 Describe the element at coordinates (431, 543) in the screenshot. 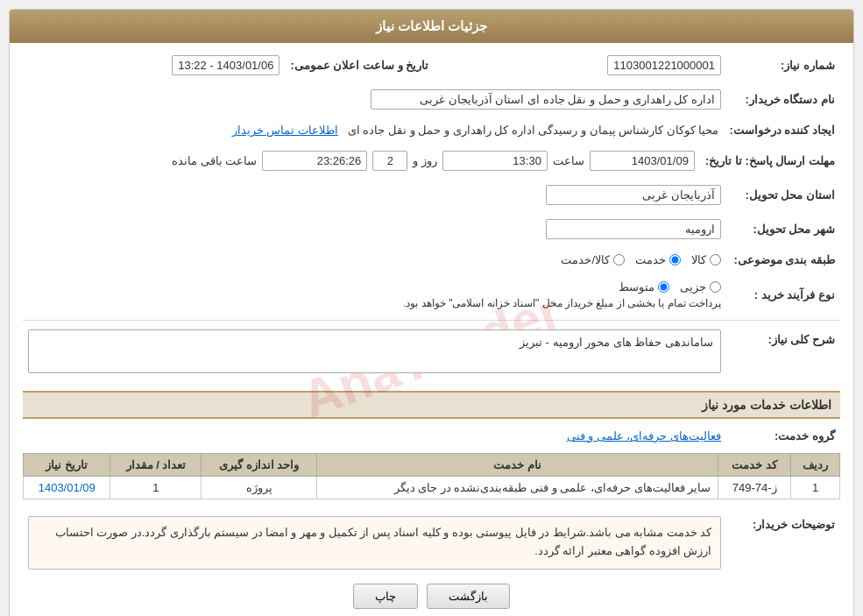

I see `info-table-notes: توضیحات خریدار: کد خدمت مشابه می باشد.شر…` at that location.